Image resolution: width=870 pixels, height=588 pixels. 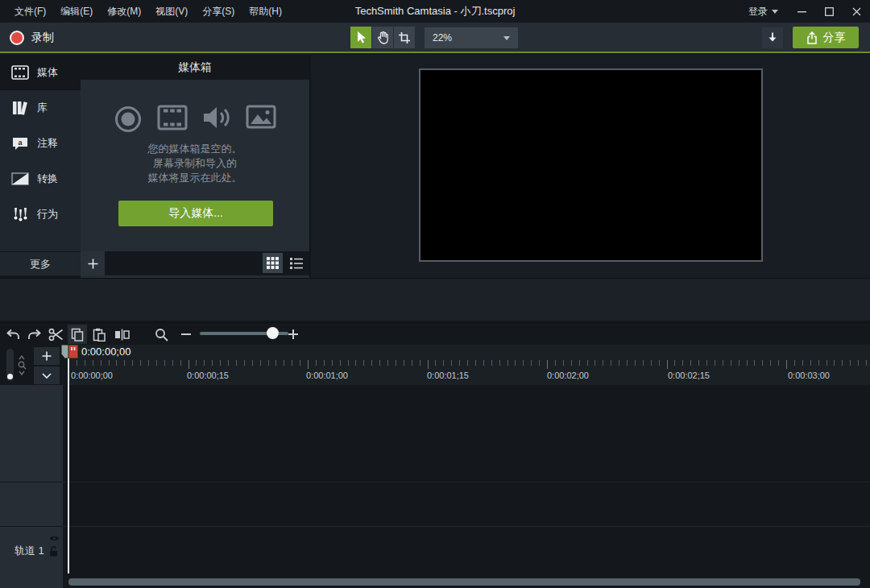 What do you see at coordinates (856, 11) in the screenshot?
I see `close-button` at bounding box center [856, 11].